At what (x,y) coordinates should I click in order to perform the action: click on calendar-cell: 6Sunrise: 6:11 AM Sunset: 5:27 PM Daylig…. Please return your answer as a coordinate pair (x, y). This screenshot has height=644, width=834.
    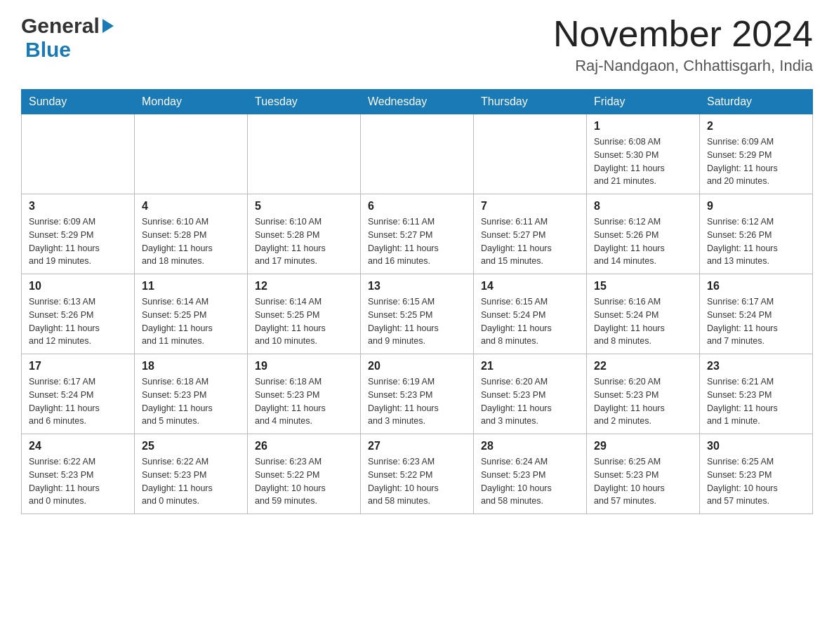
    Looking at the image, I should click on (417, 234).